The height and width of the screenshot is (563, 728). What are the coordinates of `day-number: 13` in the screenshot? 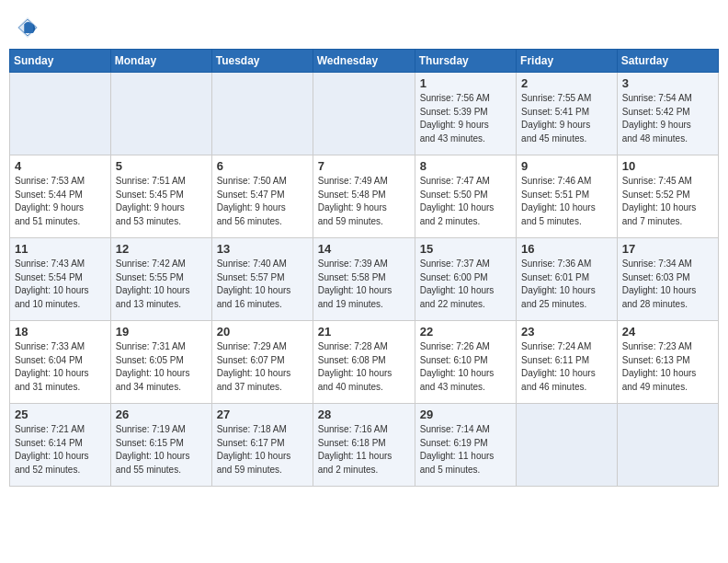 It's located at (263, 248).